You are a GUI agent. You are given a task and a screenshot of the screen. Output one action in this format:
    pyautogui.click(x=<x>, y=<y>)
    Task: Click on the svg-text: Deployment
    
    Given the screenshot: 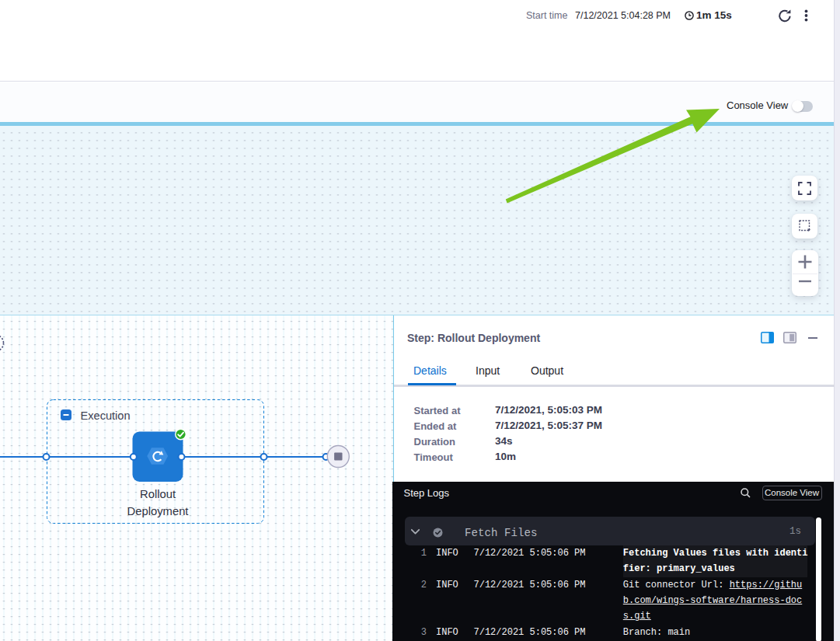 What is the action you would take?
    pyautogui.click(x=159, y=511)
    